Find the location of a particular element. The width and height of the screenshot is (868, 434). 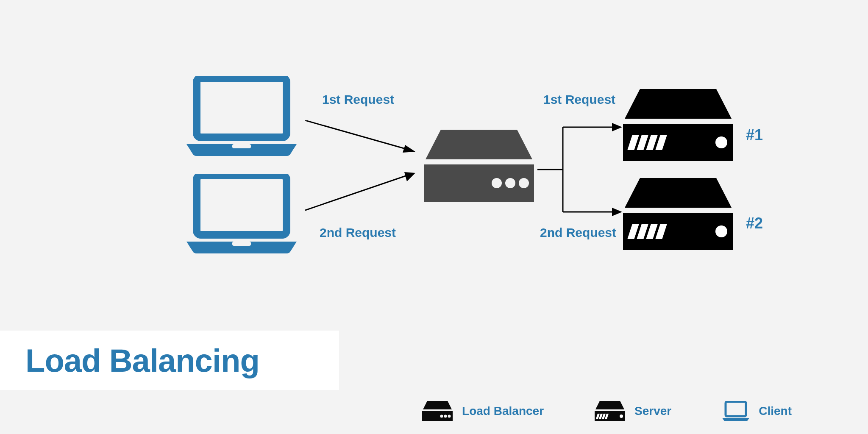

arrow-client2-to-lb is located at coordinates (360, 191).